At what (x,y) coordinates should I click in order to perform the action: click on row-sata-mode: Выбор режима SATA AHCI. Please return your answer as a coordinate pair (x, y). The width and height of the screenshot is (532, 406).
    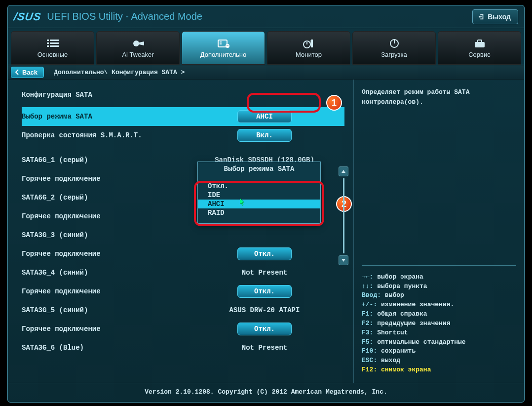
    Looking at the image, I should click on (183, 117).